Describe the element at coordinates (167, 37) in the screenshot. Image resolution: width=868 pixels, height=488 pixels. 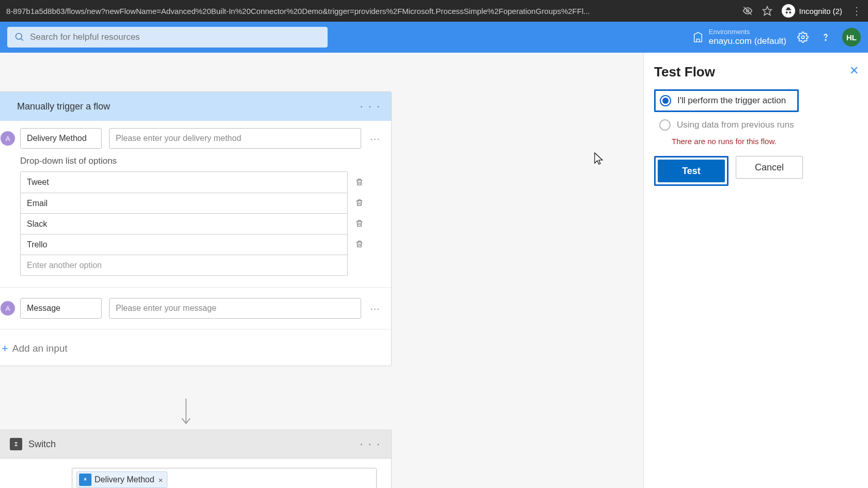
I see `search-box` at that location.